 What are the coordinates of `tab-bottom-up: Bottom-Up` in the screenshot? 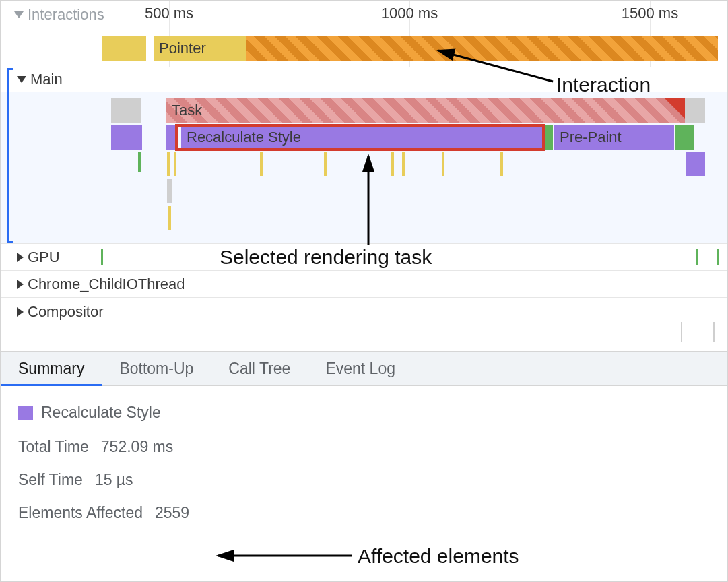 It's located at (156, 368).